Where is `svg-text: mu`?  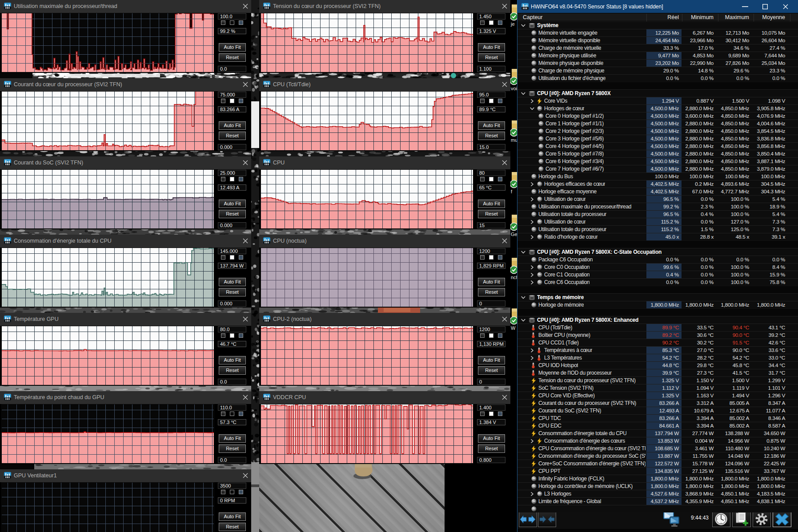 svg-text: mu is located at coordinates (514, 140).